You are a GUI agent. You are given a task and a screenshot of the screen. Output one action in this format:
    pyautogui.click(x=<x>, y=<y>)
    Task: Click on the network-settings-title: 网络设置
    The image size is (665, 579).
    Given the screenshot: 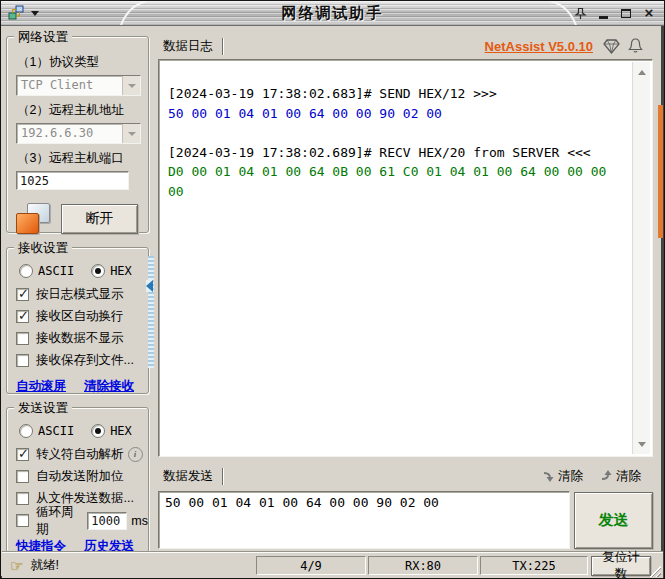 What is the action you would take?
    pyautogui.click(x=43, y=38)
    